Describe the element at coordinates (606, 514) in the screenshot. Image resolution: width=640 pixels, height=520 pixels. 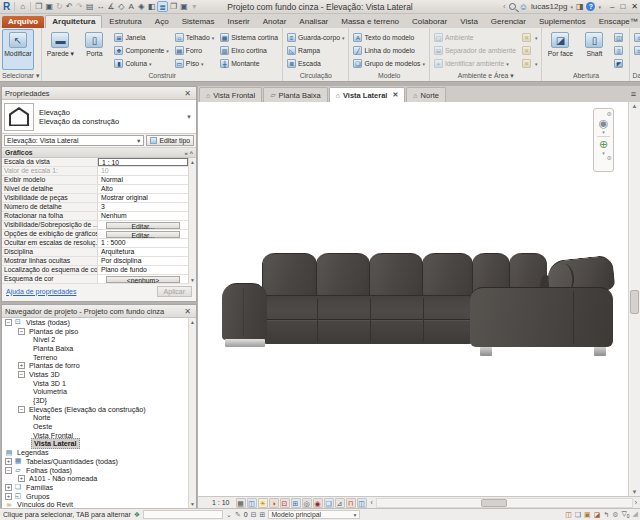
I see `exclude-options-icon: ↰` at that location.